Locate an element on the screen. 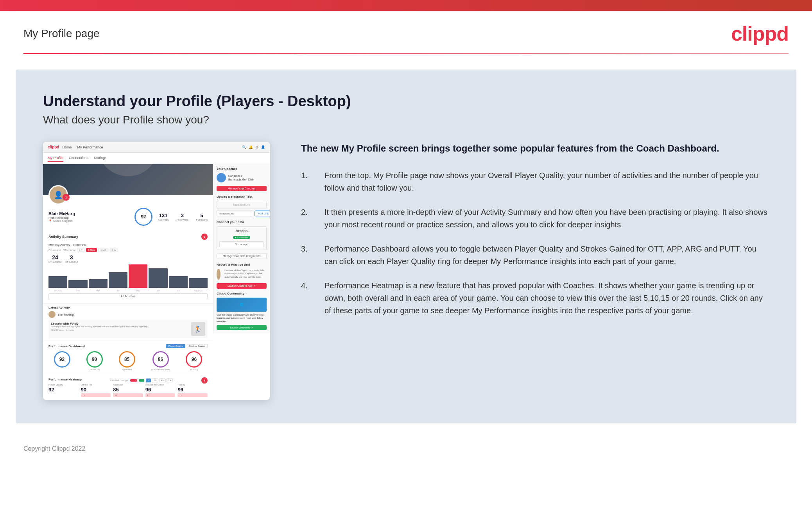 Image resolution: width=812 pixels, height=507 pixels. ring-5: 96 is located at coordinates (194, 359).